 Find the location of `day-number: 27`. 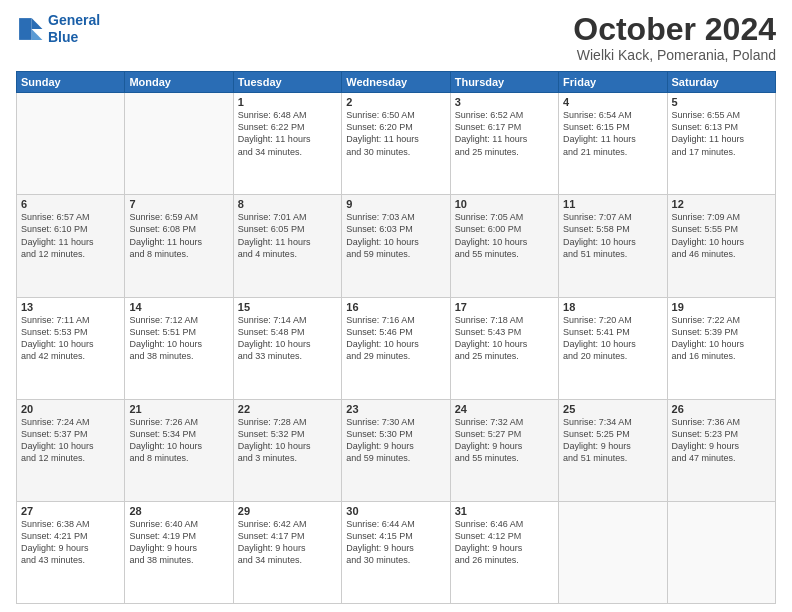

day-number: 27 is located at coordinates (70, 511).